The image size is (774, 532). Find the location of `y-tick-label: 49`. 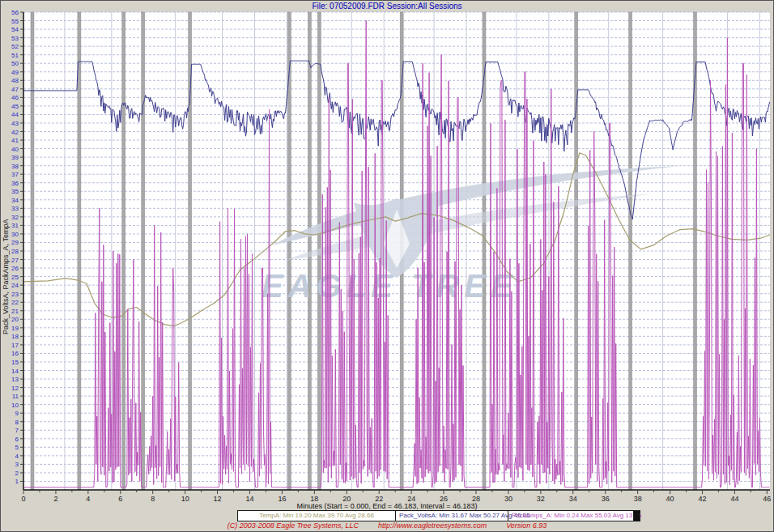

y-tick-label: 49 is located at coordinates (15, 73).